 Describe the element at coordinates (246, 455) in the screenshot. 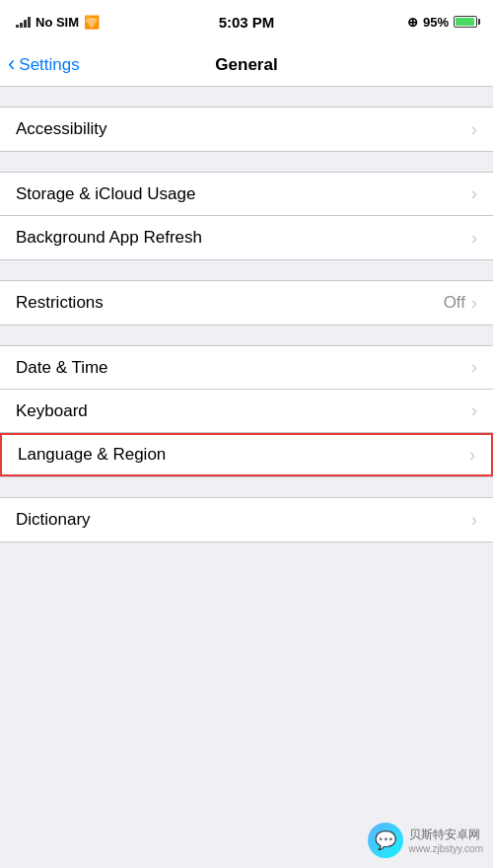

I see `row-language-region: Language & Region ›` at that location.